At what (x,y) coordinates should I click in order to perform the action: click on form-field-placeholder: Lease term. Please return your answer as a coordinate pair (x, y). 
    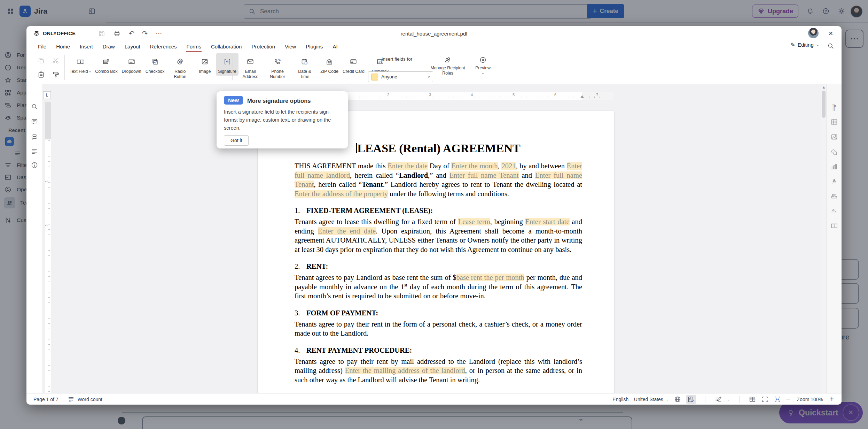
    Looking at the image, I should click on (474, 222).